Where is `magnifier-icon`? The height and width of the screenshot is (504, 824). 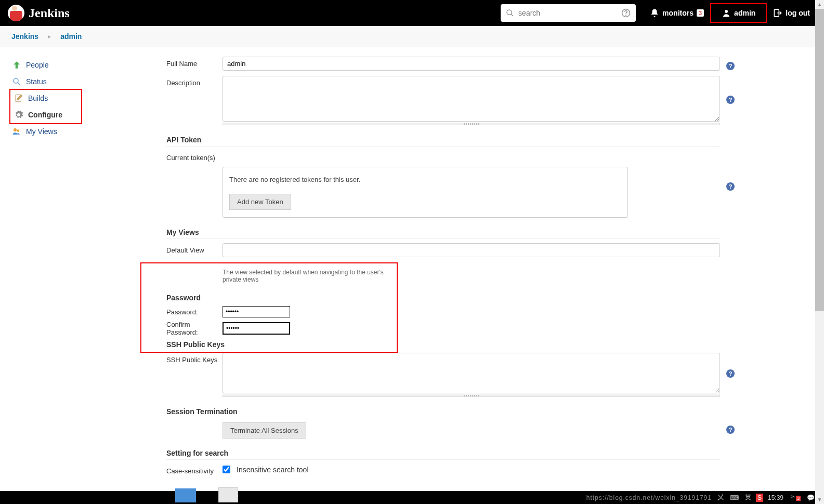 magnifier-icon is located at coordinates (17, 82).